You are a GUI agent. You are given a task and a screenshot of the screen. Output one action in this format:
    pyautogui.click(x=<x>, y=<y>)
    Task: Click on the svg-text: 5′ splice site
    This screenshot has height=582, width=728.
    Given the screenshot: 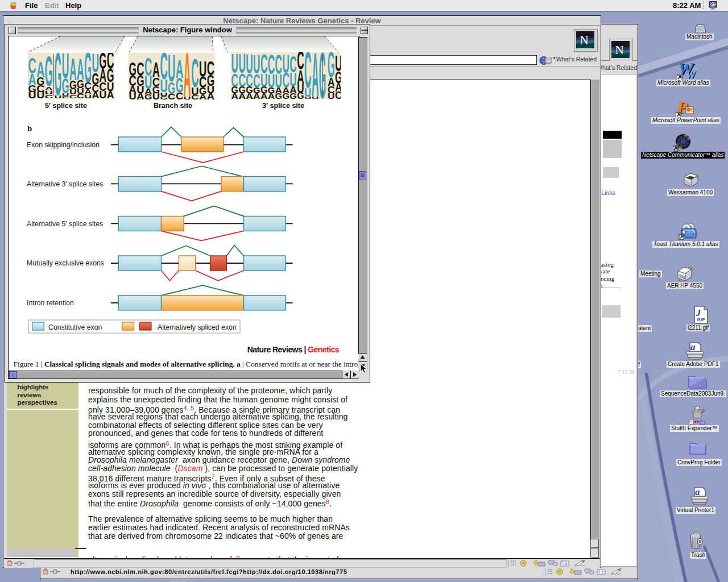 What is the action you would take?
    pyautogui.click(x=66, y=106)
    